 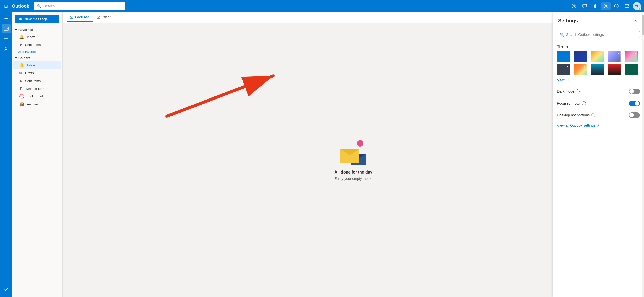 I want to click on view-all-settings-link: View all Outlook settings ↗, so click(x=598, y=125).